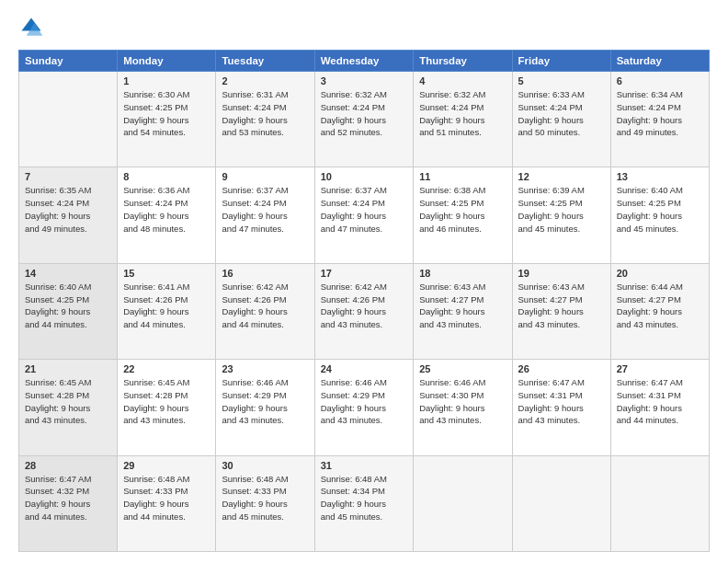 The height and width of the screenshot is (563, 728). Describe the element at coordinates (364, 499) in the screenshot. I see `day-info: Sunrise: 6:48 AMSunset: 4:34 PMDaylight:…` at that location.